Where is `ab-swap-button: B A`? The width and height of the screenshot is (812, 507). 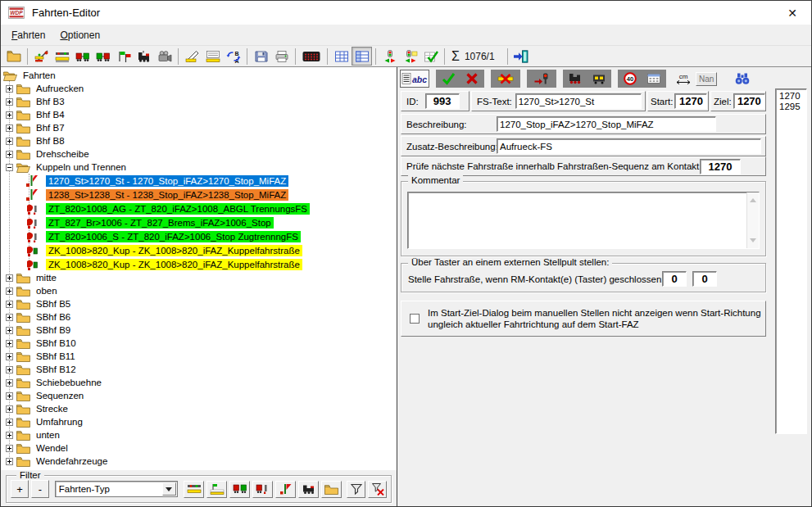
ab-swap-button: B A is located at coordinates (233, 56).